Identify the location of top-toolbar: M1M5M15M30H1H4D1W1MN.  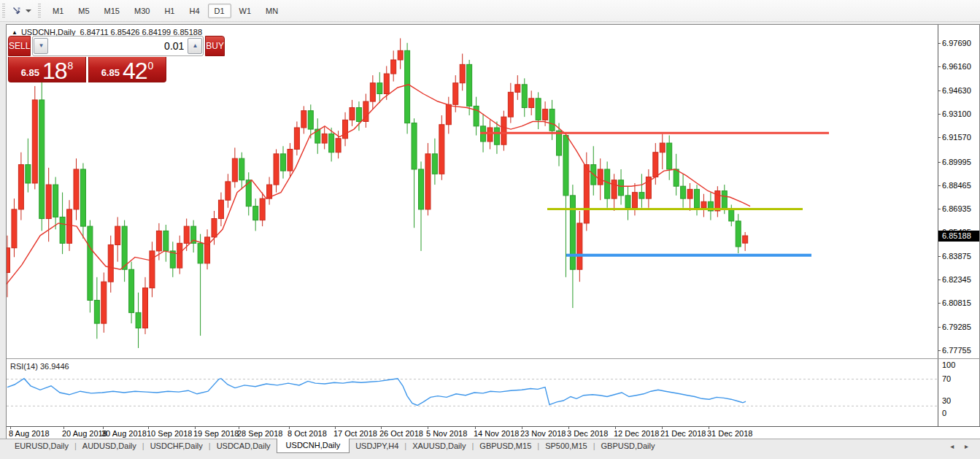
(490, 11).